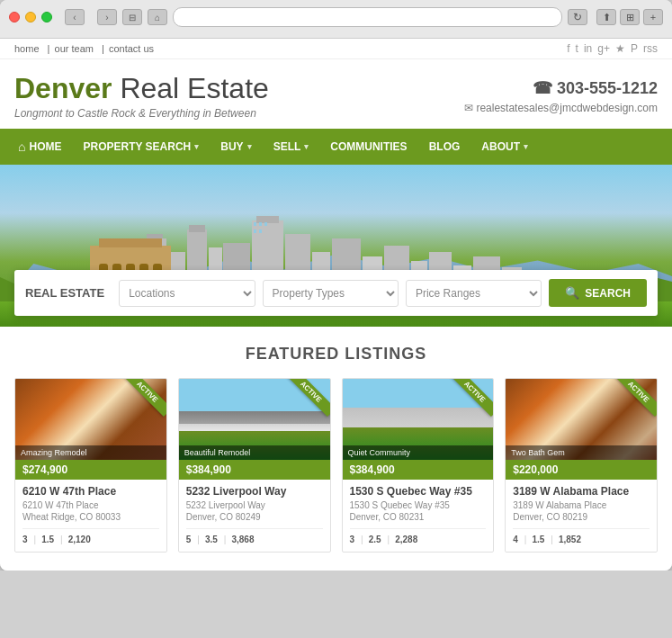  What do you see at coordinates (243, 540) in the screenshot?
I see `sqft-value: 3,868` at bounding box center [243, 540].